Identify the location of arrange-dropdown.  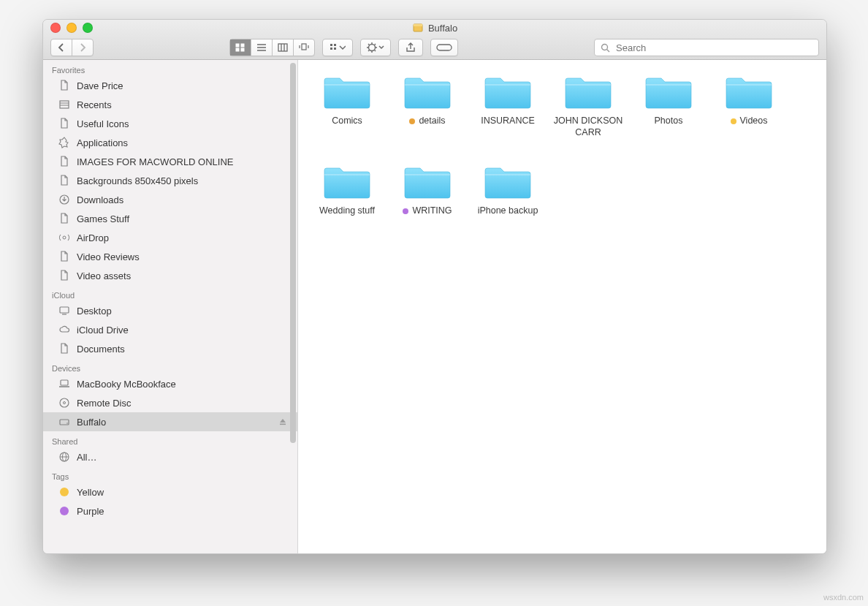
(338, 48).